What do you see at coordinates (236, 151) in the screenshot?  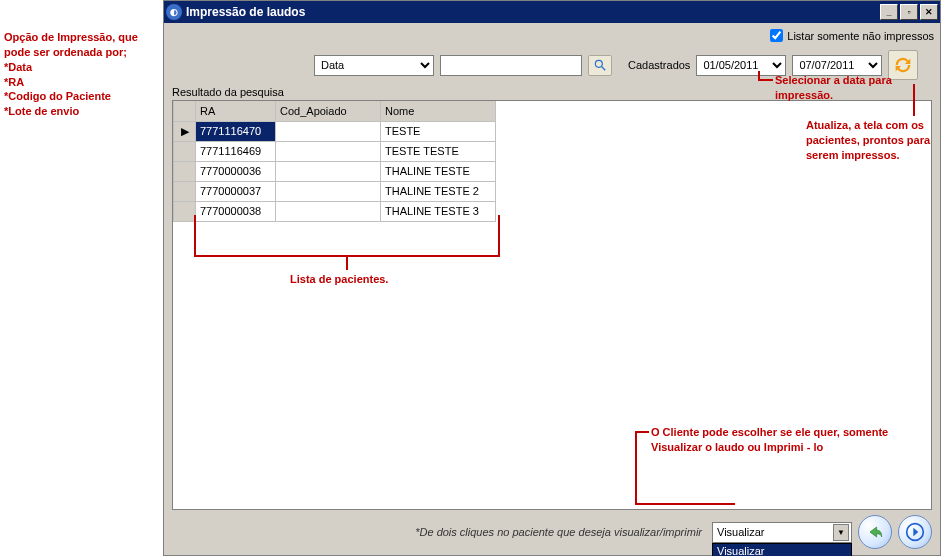 I see `cell-ra: 7771116469` at bounding box center [236, 151].